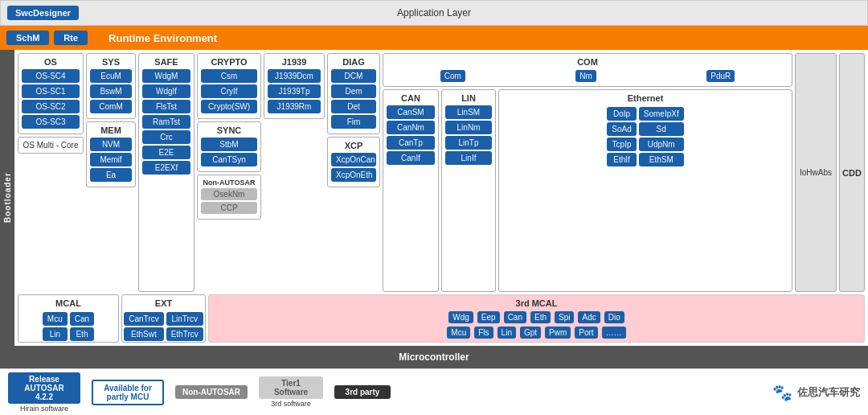 The height and width of the screenshot is (415, 868). Describe the element at coordinates (411, 113) in the screenshot. I see `cansm-btn: CanSM` at that location.